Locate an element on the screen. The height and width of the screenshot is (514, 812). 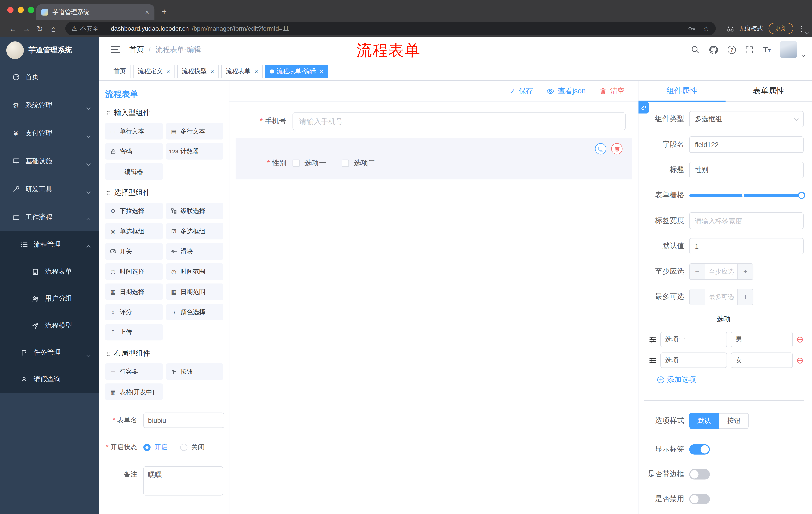
palette-item-checkbox-group: ☑ 多选框组 is located at coordinates (195, 231).